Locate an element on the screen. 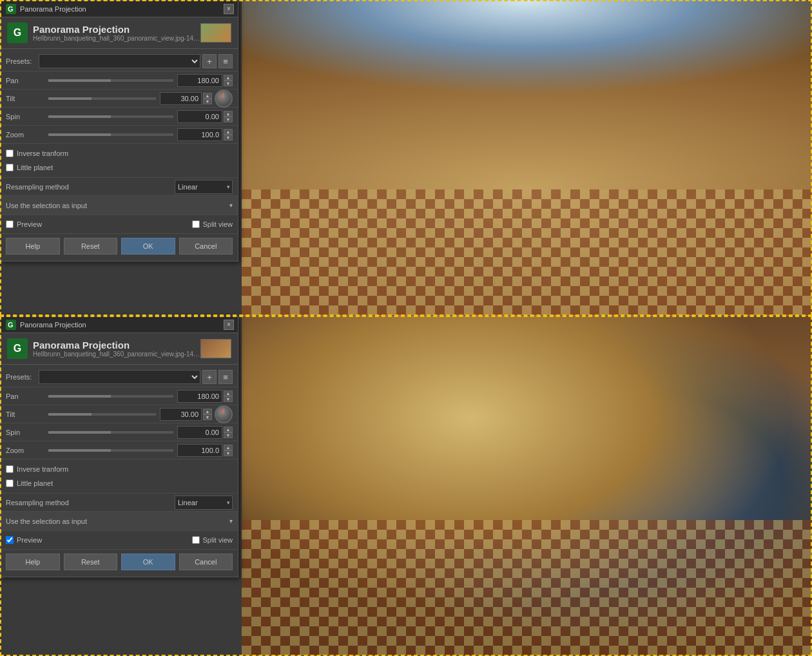 This screenshot has width=812, height=656. top-pan-track is located at coordinates (111, 81).